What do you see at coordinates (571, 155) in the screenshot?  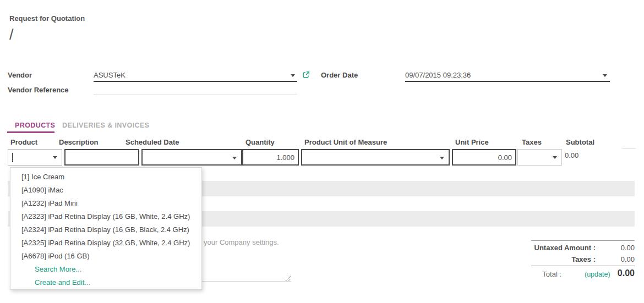 I see `subtotal-value: 0.00` at bounding box center [571, 155].